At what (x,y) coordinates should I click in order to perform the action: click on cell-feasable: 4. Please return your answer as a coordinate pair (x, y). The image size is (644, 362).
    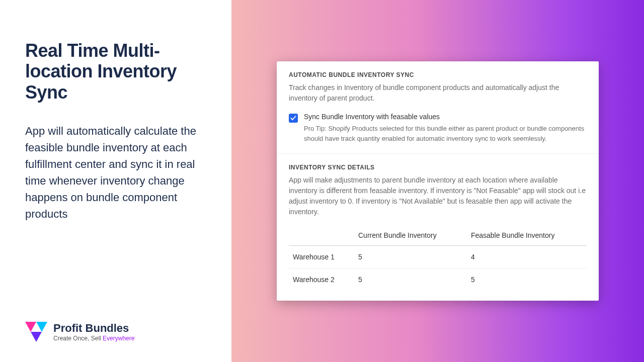
    Looking at the image, I should click on (527, 257).